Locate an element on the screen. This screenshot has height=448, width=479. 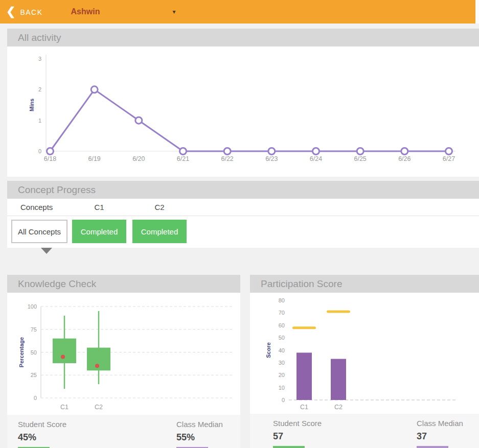
concept-buttons-row: All Concepts Completed Completed is located at coordinates (243, 232).